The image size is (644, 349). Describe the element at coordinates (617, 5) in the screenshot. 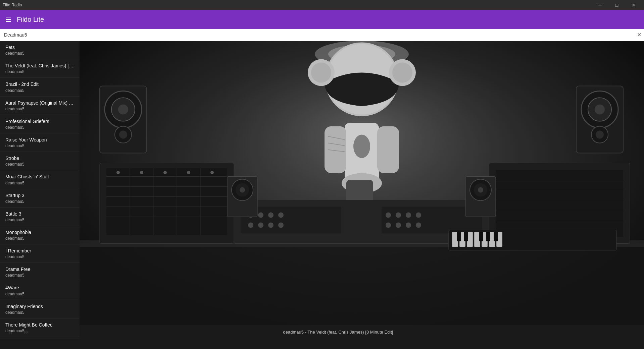

I see `title-bar-controls: ─ □ ✕` at that location.